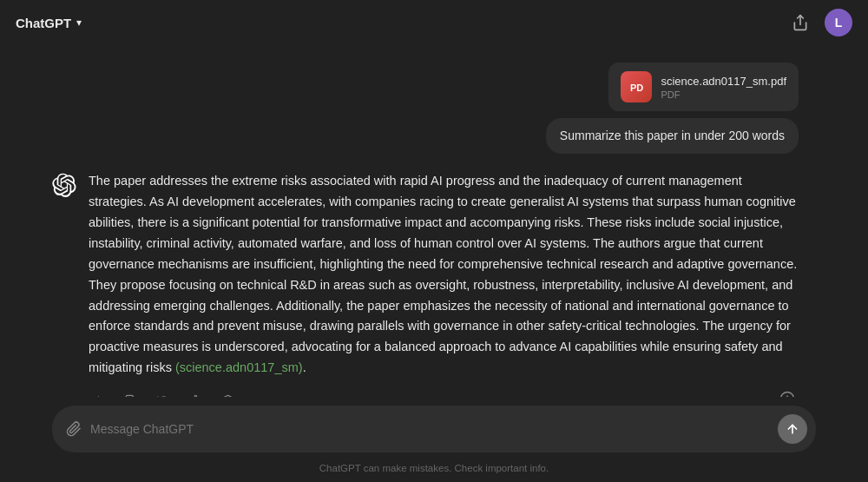  I want to click on footer-note: ChatGPT can make mistakes. Check importa…, so click(434, 470).